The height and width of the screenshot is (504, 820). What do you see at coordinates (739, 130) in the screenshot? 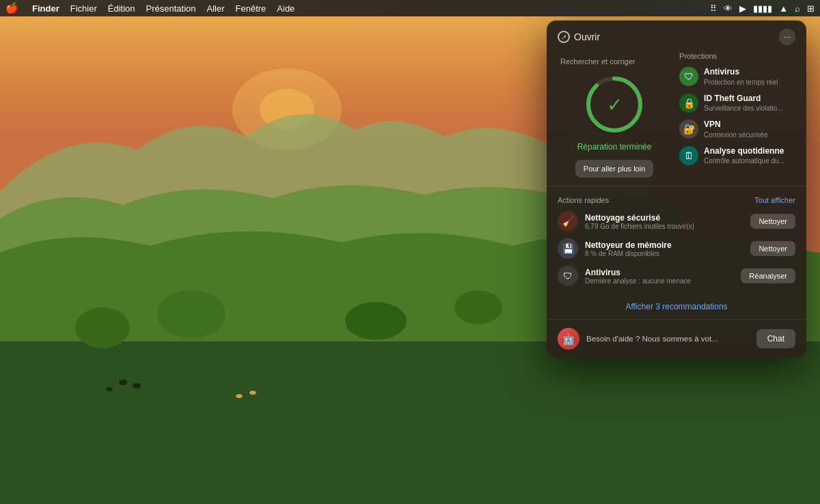
I see `protection-vpn: 🔐 VPN Connexion sécurisée` at bounding box center [739, 130].